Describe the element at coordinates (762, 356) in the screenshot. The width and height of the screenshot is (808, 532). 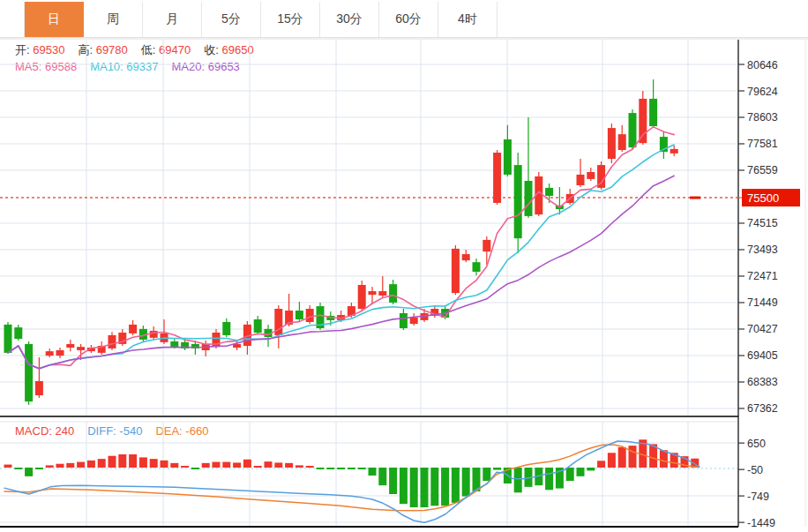
I see `price-axis-label: 69405` at that location.